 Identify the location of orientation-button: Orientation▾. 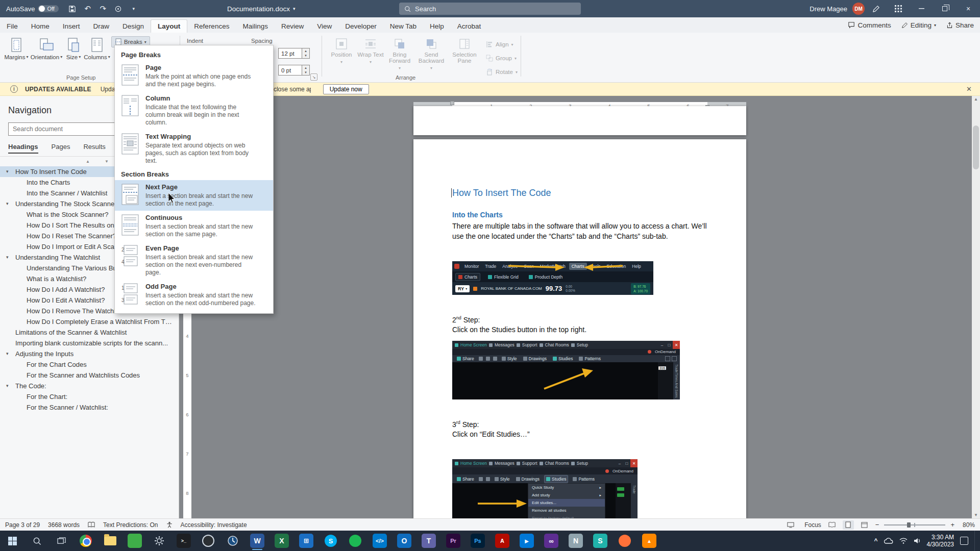
(46, 55).